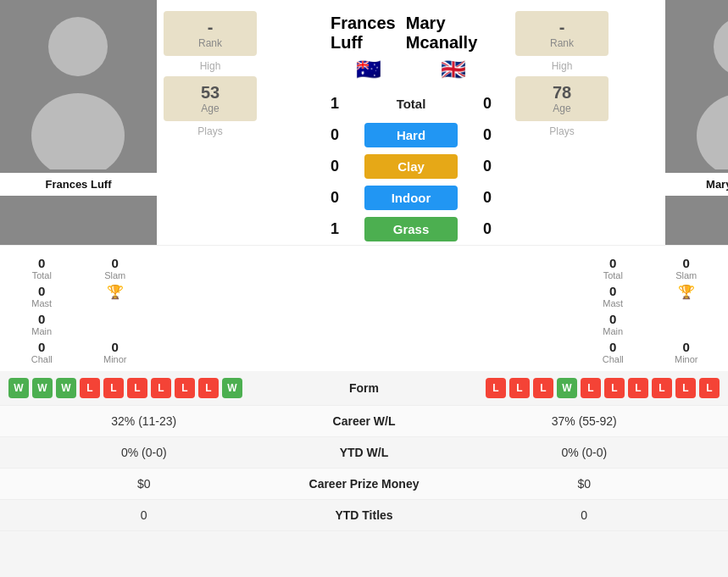  Describe the element at coordinates (42, 297) in the screenshot. I see `left-mast-cell: 0 Mast` at that location.